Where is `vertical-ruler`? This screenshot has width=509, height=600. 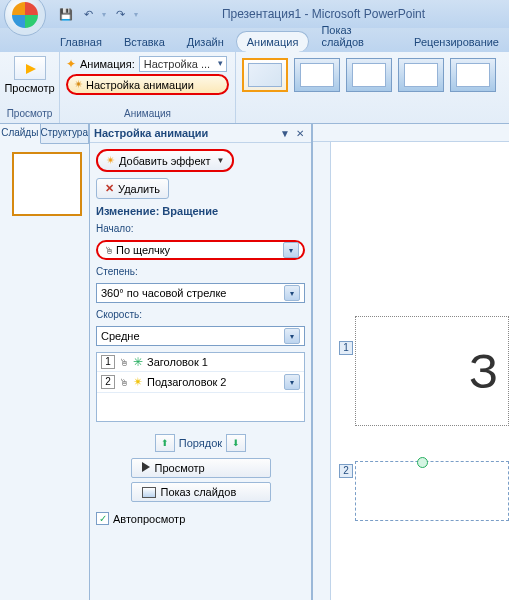
vertical-ruler is located at coordinates (322, 371).